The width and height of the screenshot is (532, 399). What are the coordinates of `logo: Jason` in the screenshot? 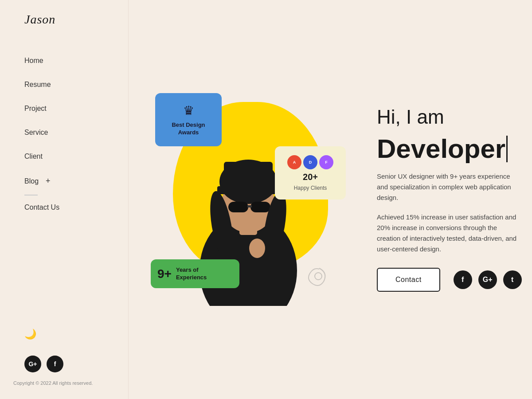 It's located at (35, 18).